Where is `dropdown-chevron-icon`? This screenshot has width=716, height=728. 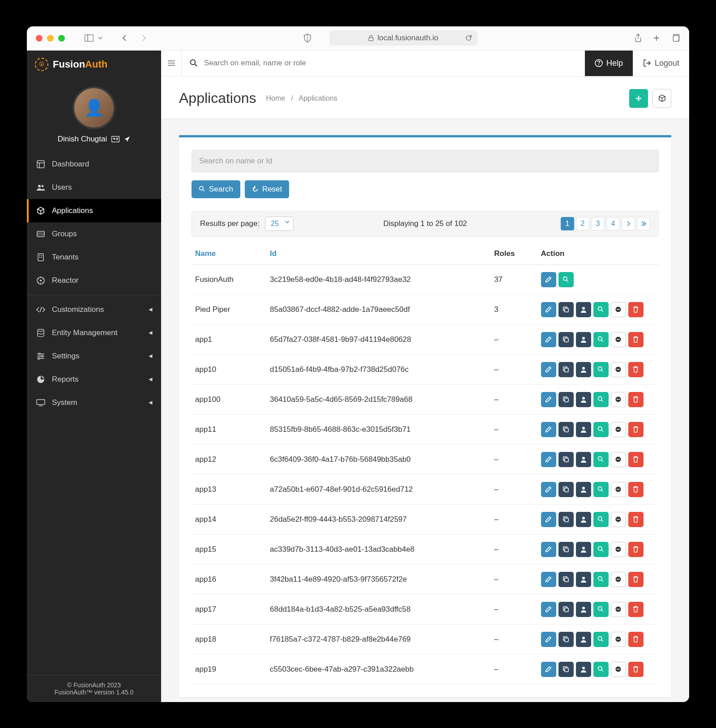 dropdown-chevron-icon is located at coordinates (100, 38).